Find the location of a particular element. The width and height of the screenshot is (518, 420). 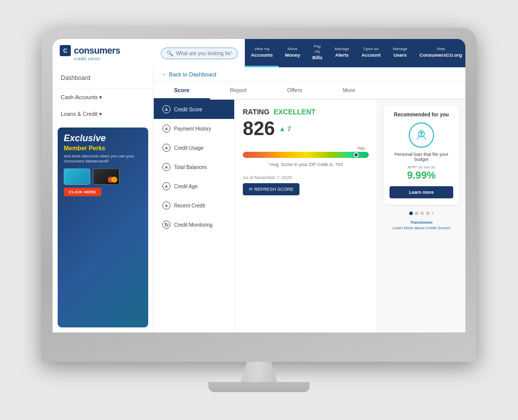

menu-label-payment-history: Payment History is located at coordinates (192, 129).